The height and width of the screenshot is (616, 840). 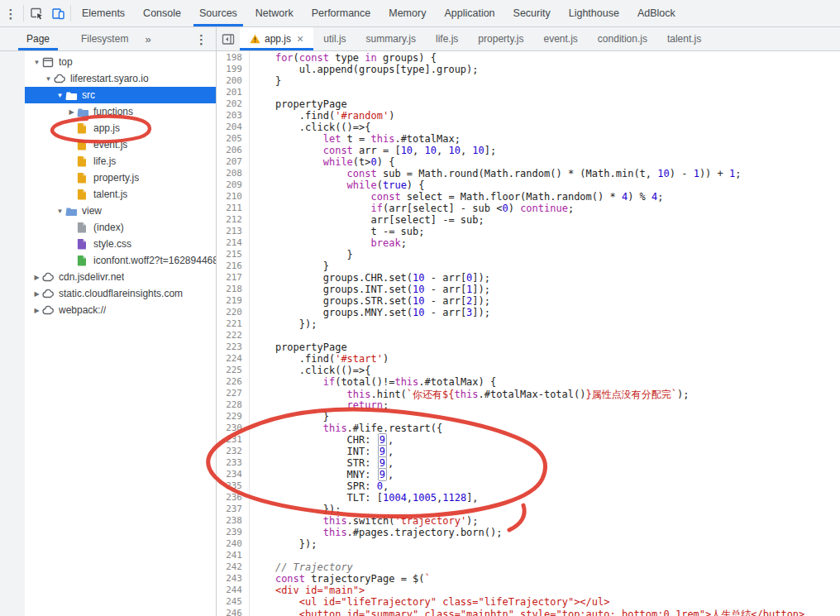 What do you see at coordinates (233, 127) in the screenshot?
I see `line-number: 204` at bounding box center [233, 127].